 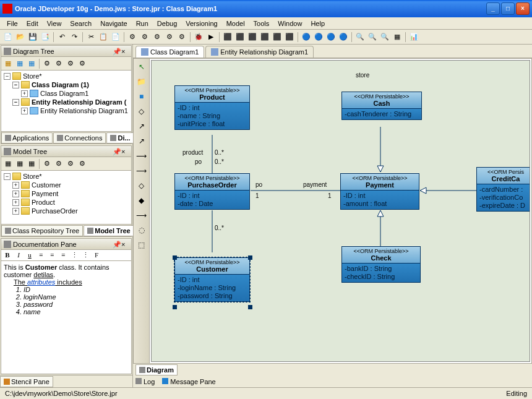 I want to click on redo-icon: ↷, so click(x=74, y=37).